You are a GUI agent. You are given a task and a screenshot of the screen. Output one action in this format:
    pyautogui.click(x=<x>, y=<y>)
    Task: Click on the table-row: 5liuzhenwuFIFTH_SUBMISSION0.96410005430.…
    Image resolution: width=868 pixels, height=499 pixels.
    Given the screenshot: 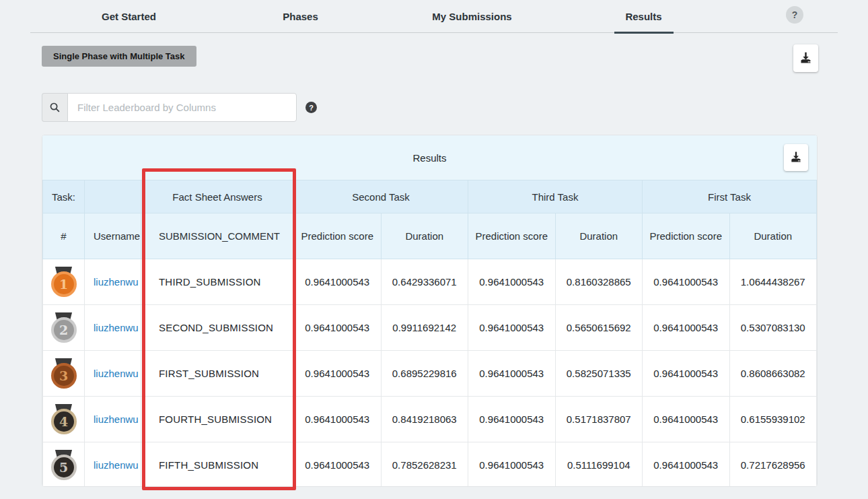 What is the action you would take?
    pyautogui.click(x=430, y=465)
    